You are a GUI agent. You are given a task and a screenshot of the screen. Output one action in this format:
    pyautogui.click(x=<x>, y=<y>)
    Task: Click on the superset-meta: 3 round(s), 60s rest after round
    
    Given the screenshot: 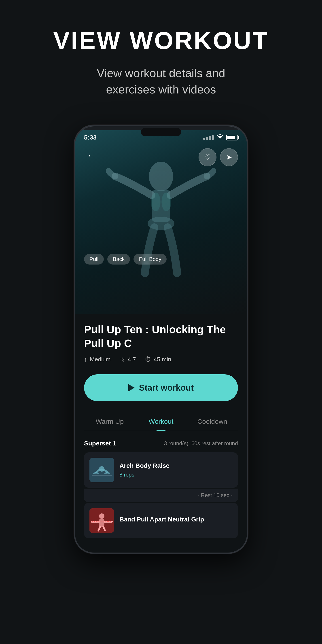 What is the action you would take?
    pyautogui.click(x=201, y=444)
    